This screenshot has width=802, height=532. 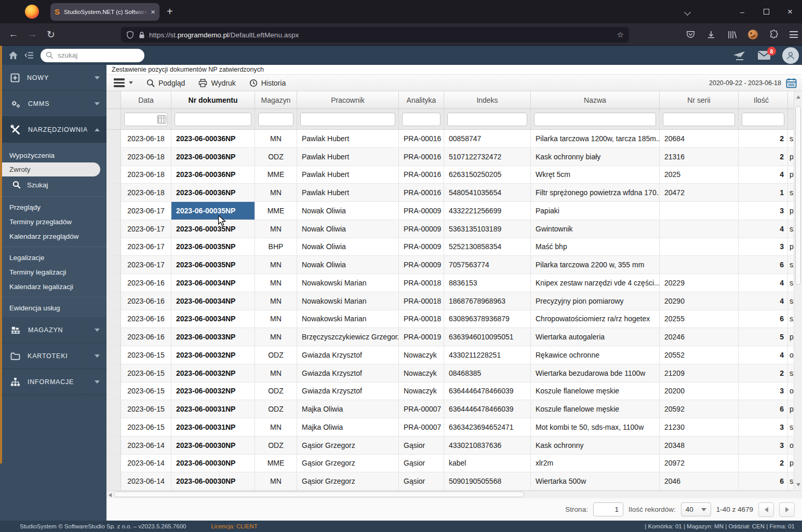 What do you see at coordinates (696, 510) in the screenshot?
I see `page-size-select: 40` at bounding box center [696, 510].